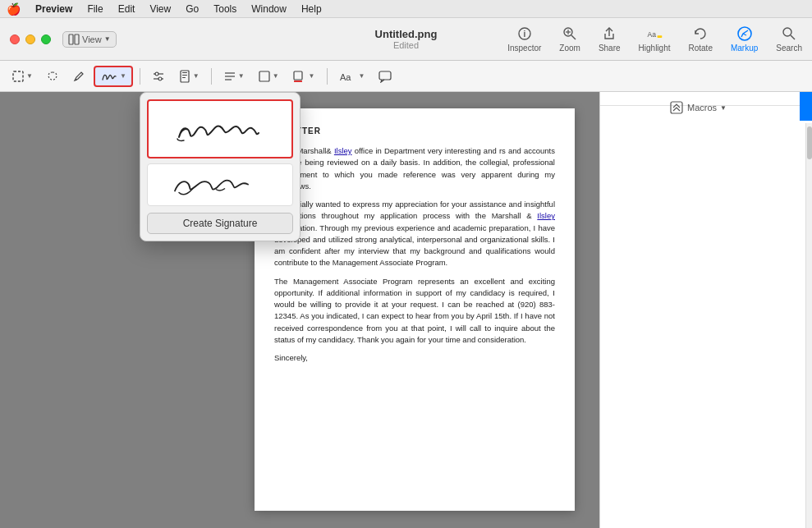 The height and width of the screenshot is (528, 812). I want to click on doc-para-3: The Management Associate Program represe…, so click(415, 311).